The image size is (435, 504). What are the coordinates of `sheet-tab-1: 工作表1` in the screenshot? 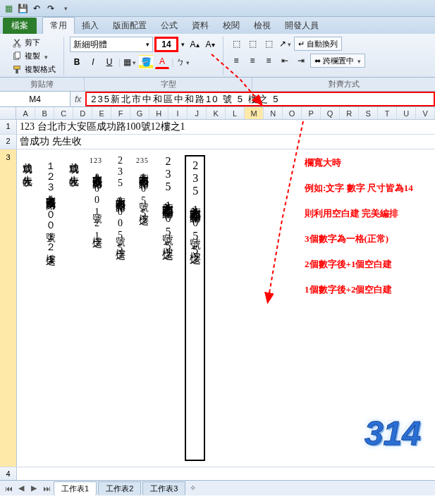 It's located at (75, 488).